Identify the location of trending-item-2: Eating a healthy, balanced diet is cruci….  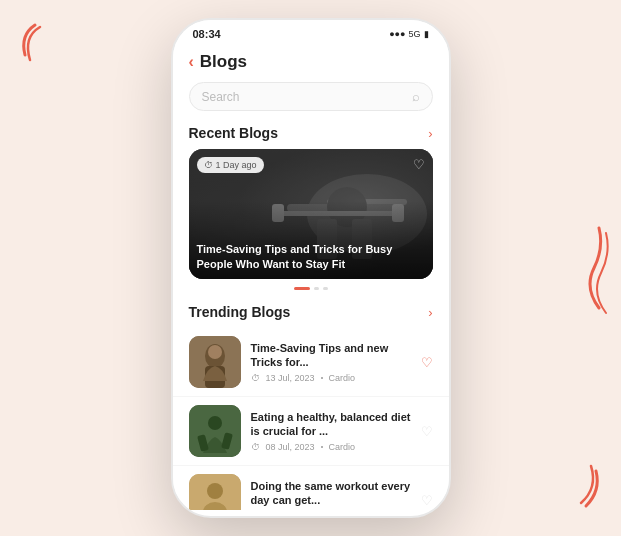
(311, 432).